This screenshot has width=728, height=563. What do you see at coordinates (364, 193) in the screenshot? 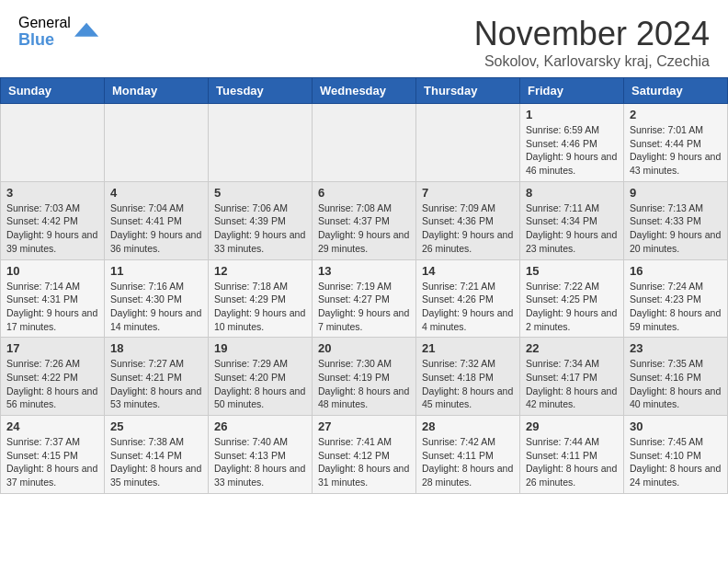
I see `day-number: 6` at bounding box center [364, 193].